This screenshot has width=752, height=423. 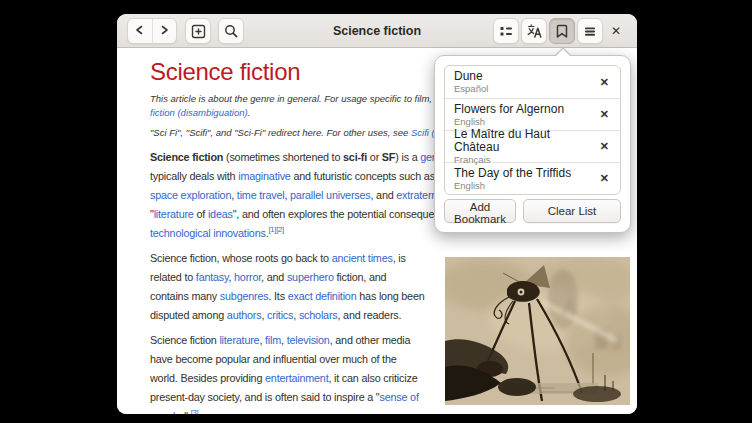 I want to click on toc-button, so click(x=506, y=31).